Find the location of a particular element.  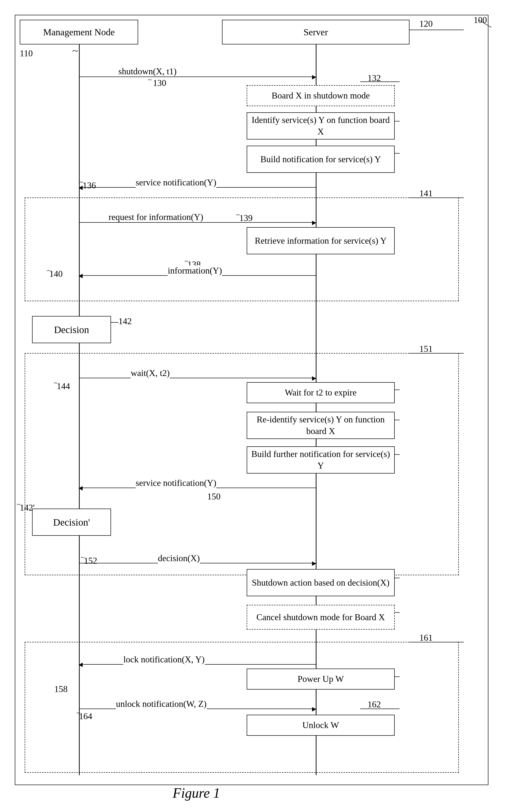

ref-130: 130 is located at coordinates (160, 83).